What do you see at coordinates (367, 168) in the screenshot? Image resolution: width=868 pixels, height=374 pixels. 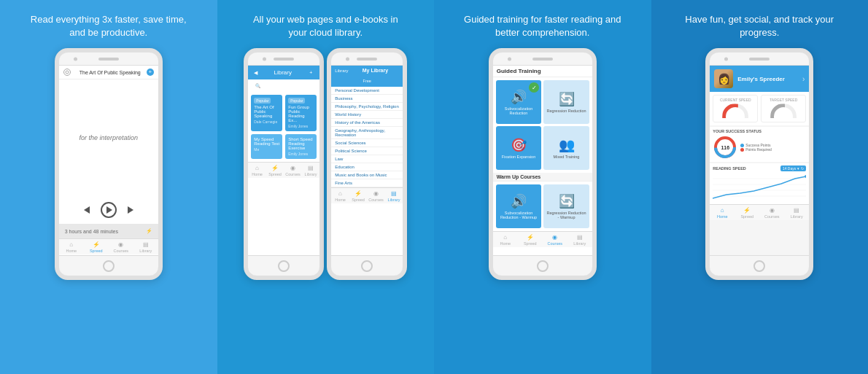 I see `cat-10: Education` at bounding box center [367, 168].